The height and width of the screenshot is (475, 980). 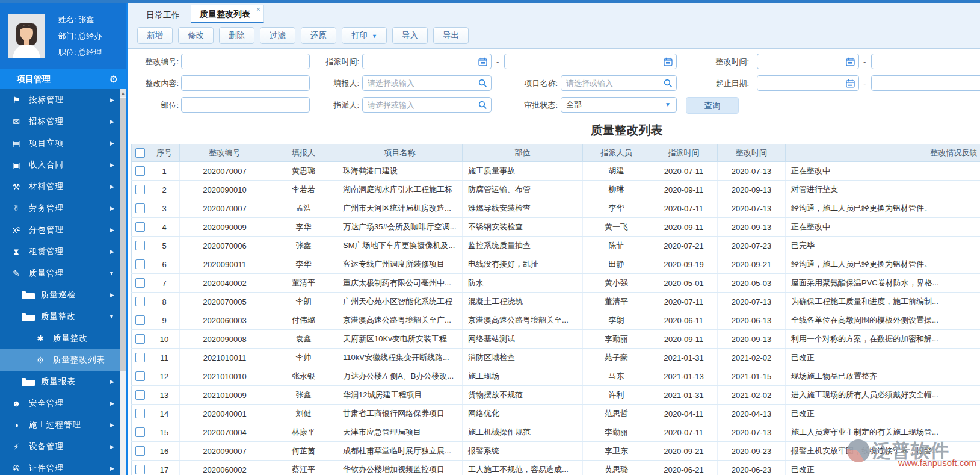 What do you see at coordinates (304, 377) in the screenshot?
I see `reporter-link: 张永银` at bounding box center [304, 377].